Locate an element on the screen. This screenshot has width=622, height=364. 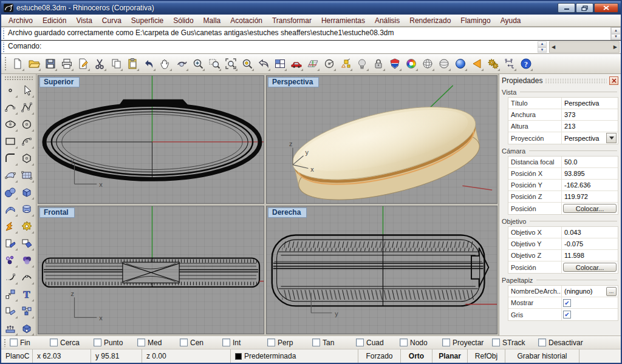
sidetool-trim-button is located at coordinates (11, 243).